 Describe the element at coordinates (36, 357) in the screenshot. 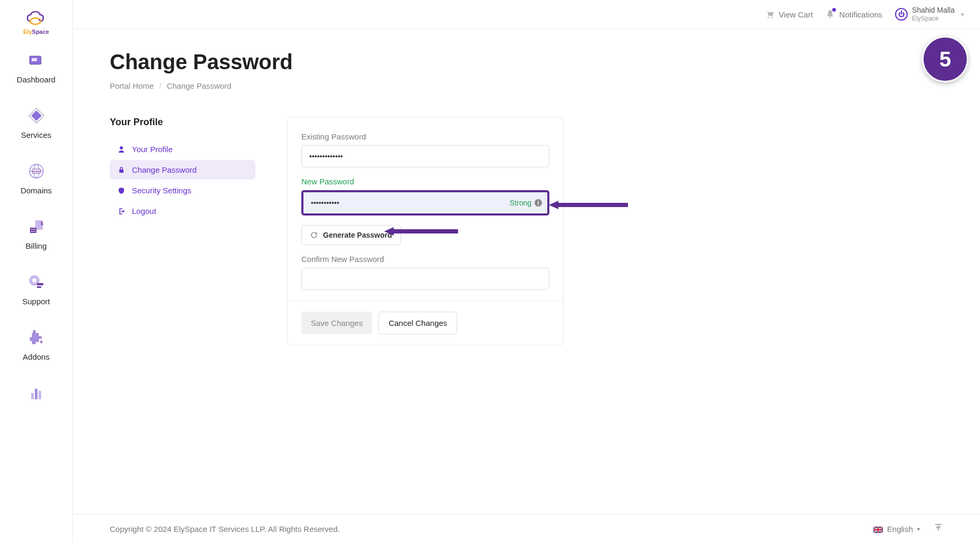

I see `sidebar-item-label: Addons` at that location.